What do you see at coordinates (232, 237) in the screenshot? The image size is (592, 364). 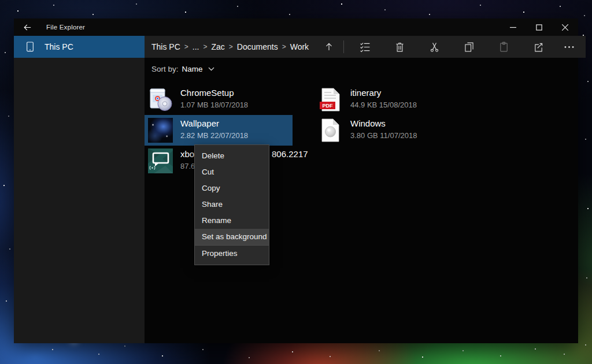 I see `menu-item-set-as-background: Set as background` at bounding box center [232, 237].